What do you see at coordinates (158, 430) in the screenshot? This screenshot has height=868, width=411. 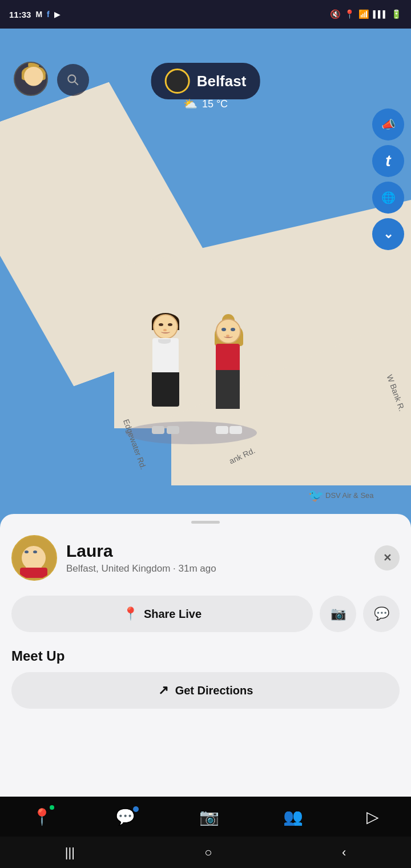 I see `char1-left-shoe` at bounding box center [158, 430].